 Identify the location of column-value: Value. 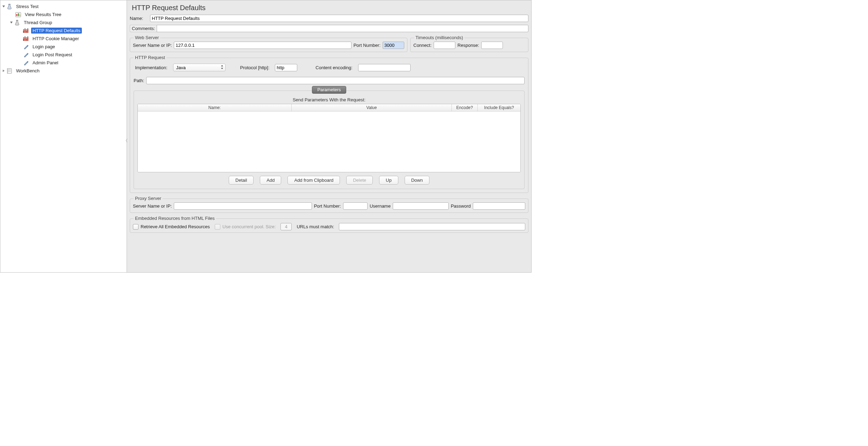
(372, 108).